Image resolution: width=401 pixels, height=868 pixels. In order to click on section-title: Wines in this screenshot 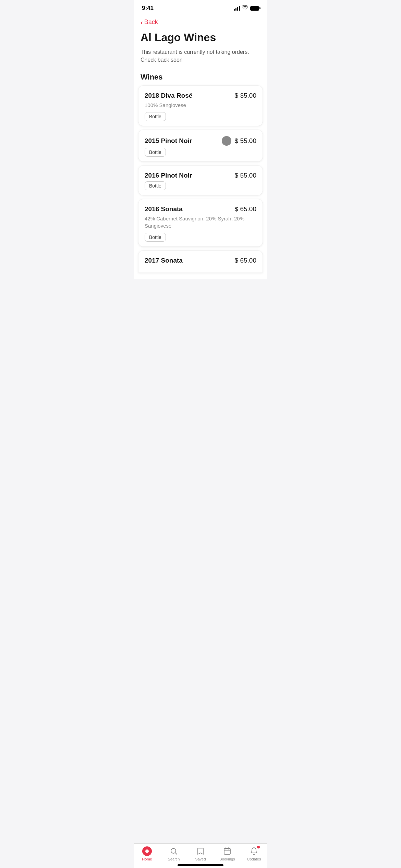, I will do `click(200, 76)`.